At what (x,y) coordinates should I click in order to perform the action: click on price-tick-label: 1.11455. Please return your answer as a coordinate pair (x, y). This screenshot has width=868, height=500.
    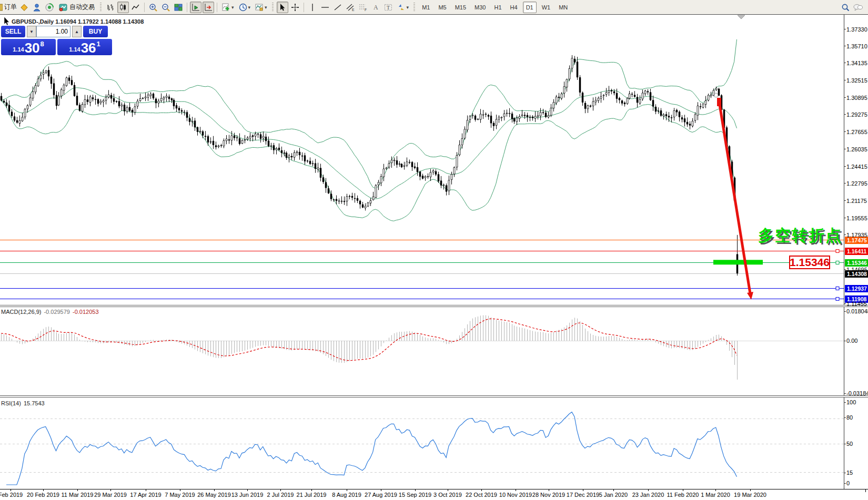
    Looking at the image, I should click on (856, 304).